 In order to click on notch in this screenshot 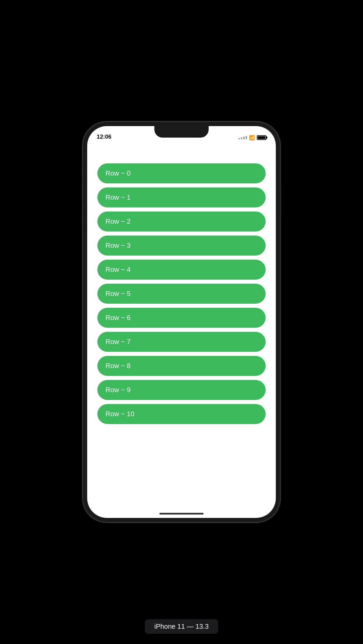, I will do `click(182, 132)`.